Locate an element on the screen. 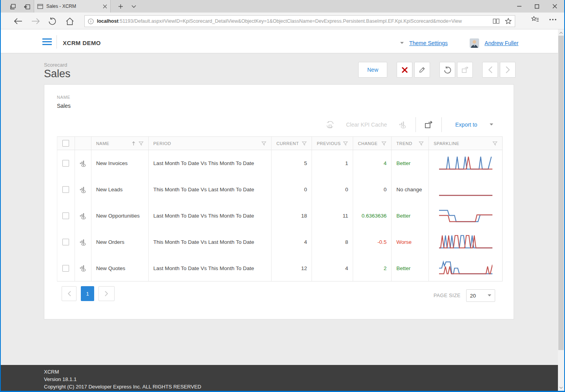  set-aside-tabs-button is located at coordinates (27, 7).